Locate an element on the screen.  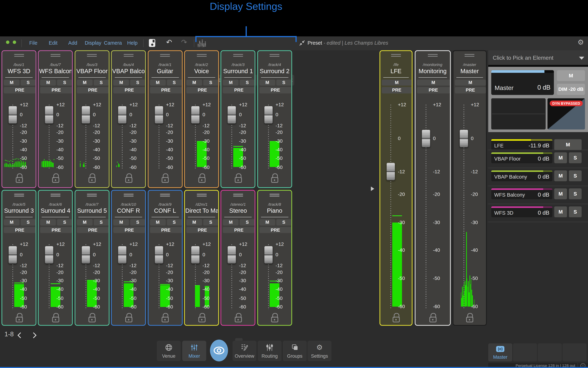
lfe-level-row: LFE -11.9 dB is located at coordinates (522, 145).